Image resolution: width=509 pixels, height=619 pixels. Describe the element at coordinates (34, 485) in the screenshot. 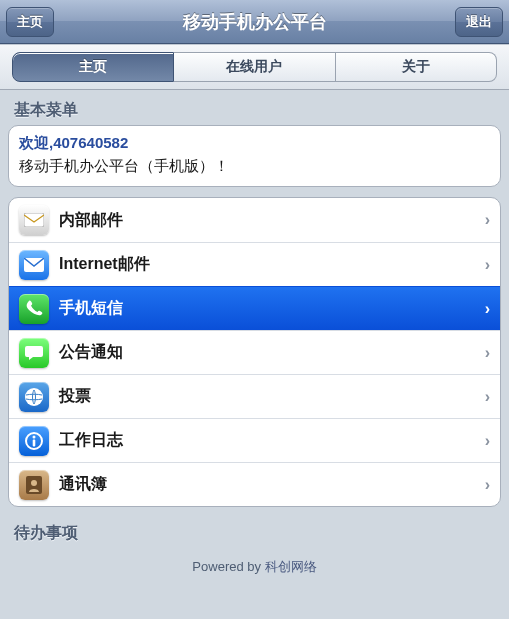

I see `contacts-icon` at that location.